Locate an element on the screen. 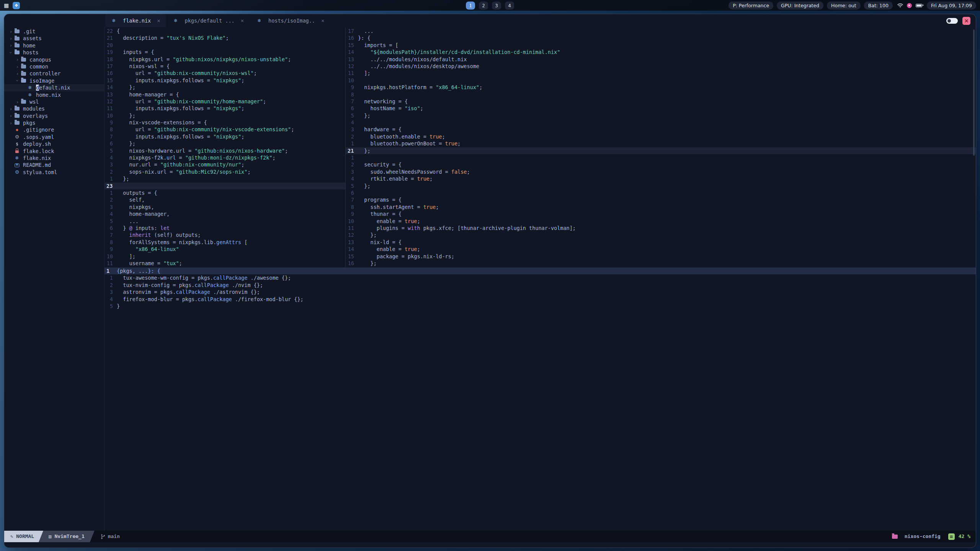 Image resolution: width=980 pixels, height=551 pixels. tab-pkgs-default: ❄pkgs/default ...× is located at coordinates (208, 21).